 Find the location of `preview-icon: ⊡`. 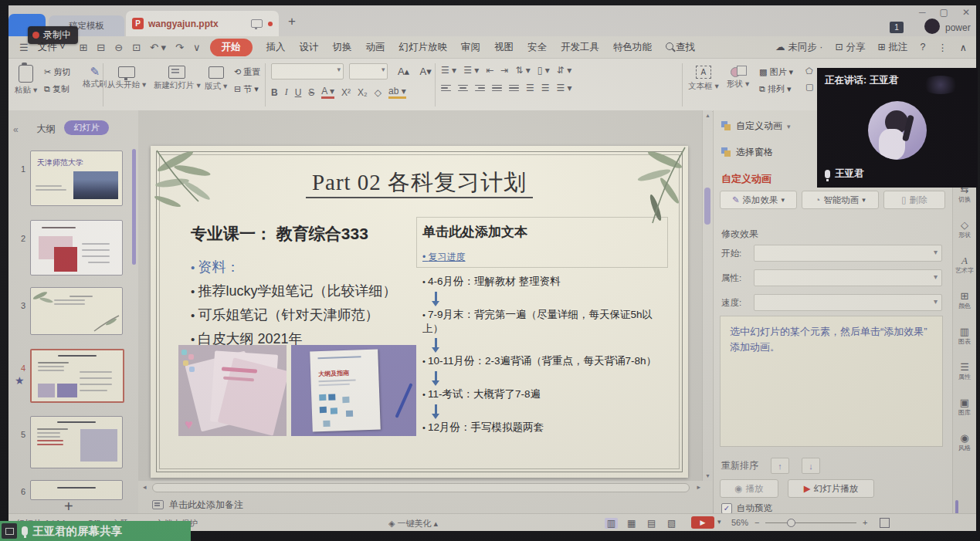

preview-icon: ⊡ is located at coordinates (136, 48).